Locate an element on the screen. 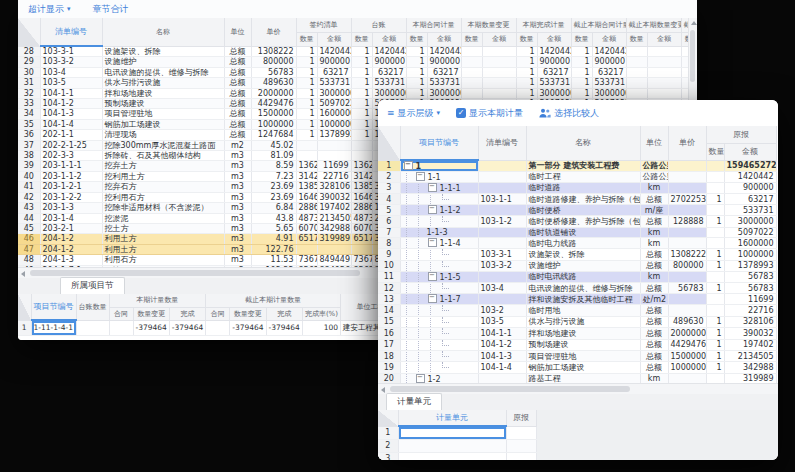 This screenshot has width=795, height=472. original-amount-cell: 900000 is located at coordinates (750, 188).